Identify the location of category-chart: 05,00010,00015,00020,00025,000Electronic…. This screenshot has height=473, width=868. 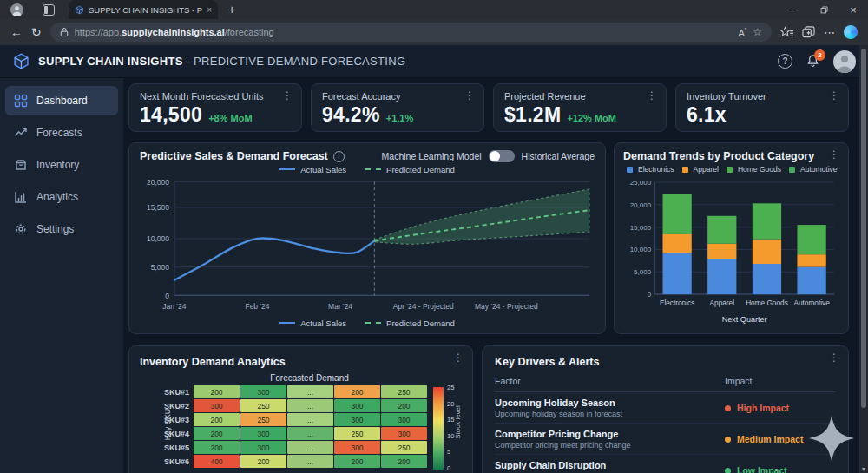
(731, 253).